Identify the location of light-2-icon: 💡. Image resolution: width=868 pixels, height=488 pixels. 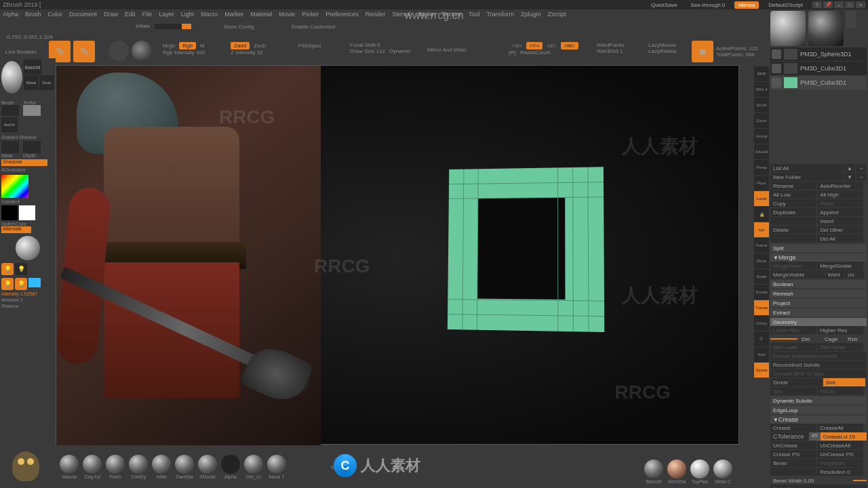
(21, 269).